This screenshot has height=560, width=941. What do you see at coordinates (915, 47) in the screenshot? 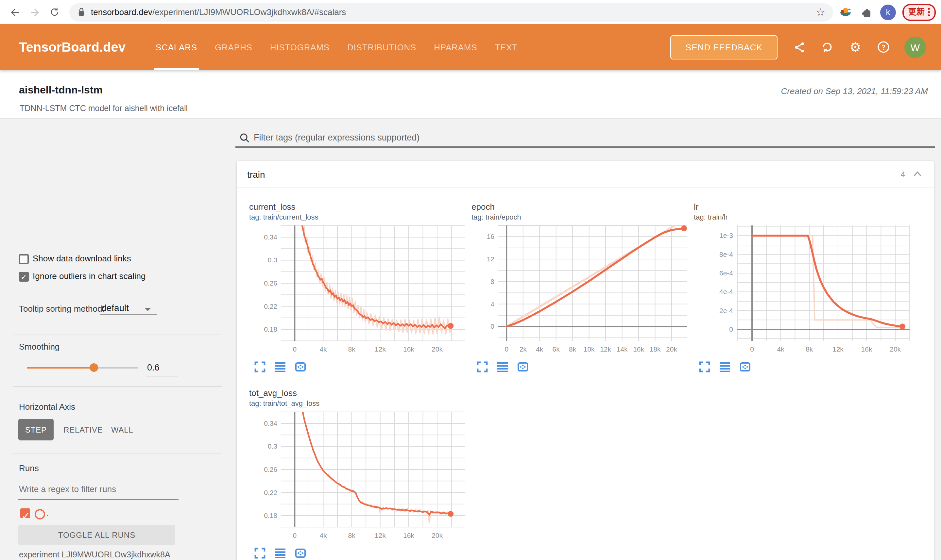
I see `user-avatar: W` at bounding box center [915, 47].